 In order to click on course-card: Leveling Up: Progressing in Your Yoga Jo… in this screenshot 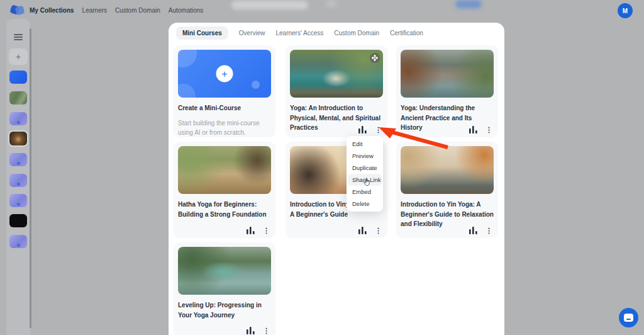, I will do `click(225, 288)`.